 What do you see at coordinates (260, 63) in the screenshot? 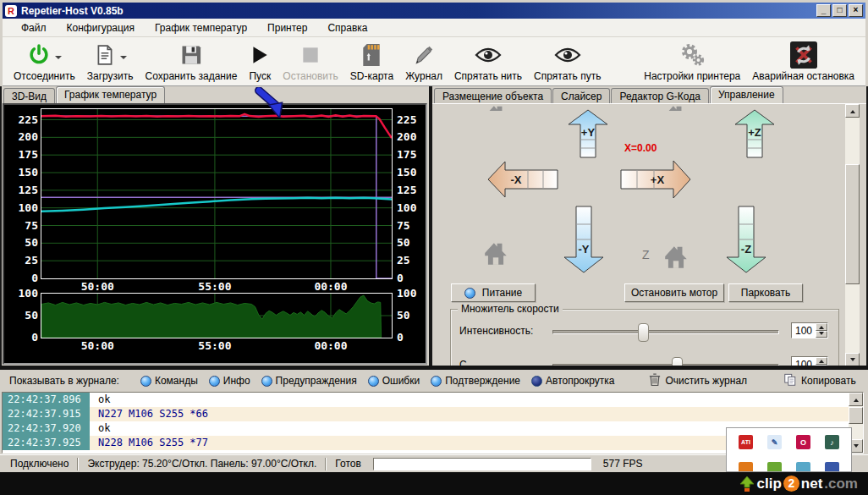
I see `toolbar-button-run: Пуск` at bounding box center [260, 63].